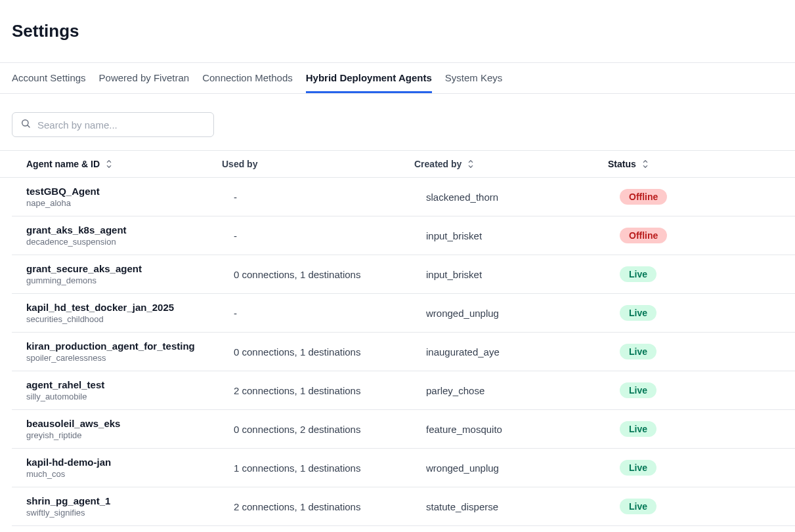 Image resolution: width=795 pixels, height=532 pixels. What do you see at coordinates (130, 462) in the screenshot?
I see `agent-name: kapil-hd-demo-jan` at bounding box center [130, 462].